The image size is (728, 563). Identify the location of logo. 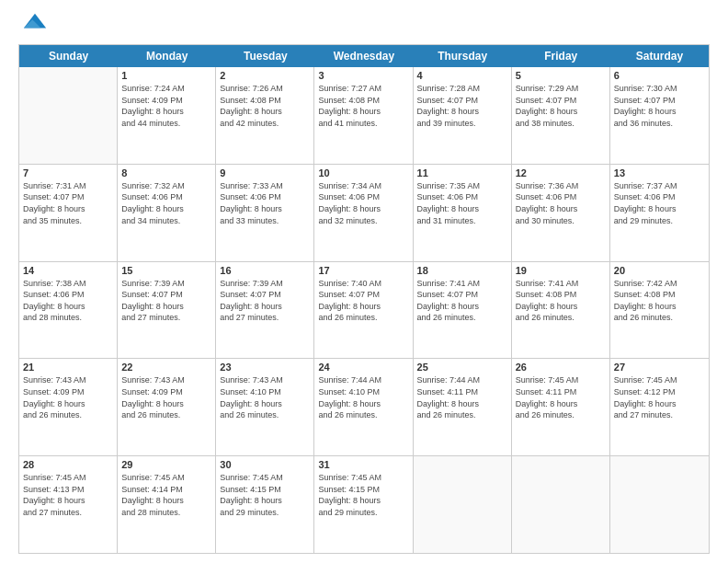
(33, 26).